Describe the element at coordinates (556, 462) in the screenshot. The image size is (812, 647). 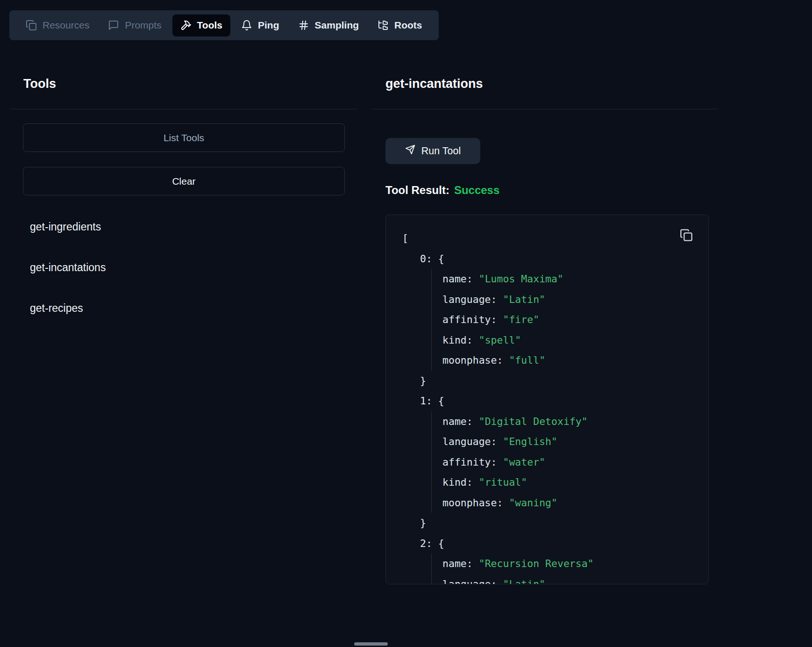
I see `json-object: 1: {name: "Digital Detoxify"language: "E…` at that location.